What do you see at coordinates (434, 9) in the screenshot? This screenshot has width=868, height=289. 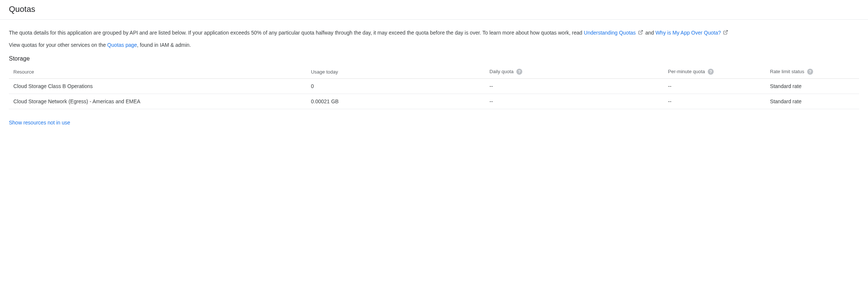 I see `page-title: Quotas` at bounding box center [434, 9].